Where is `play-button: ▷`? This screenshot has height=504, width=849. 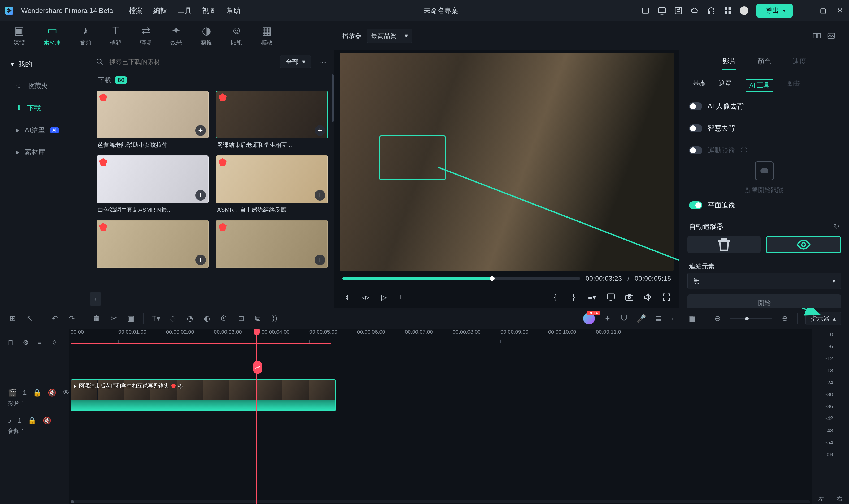
play-button: ▷ is located at coordinates (384, 297).